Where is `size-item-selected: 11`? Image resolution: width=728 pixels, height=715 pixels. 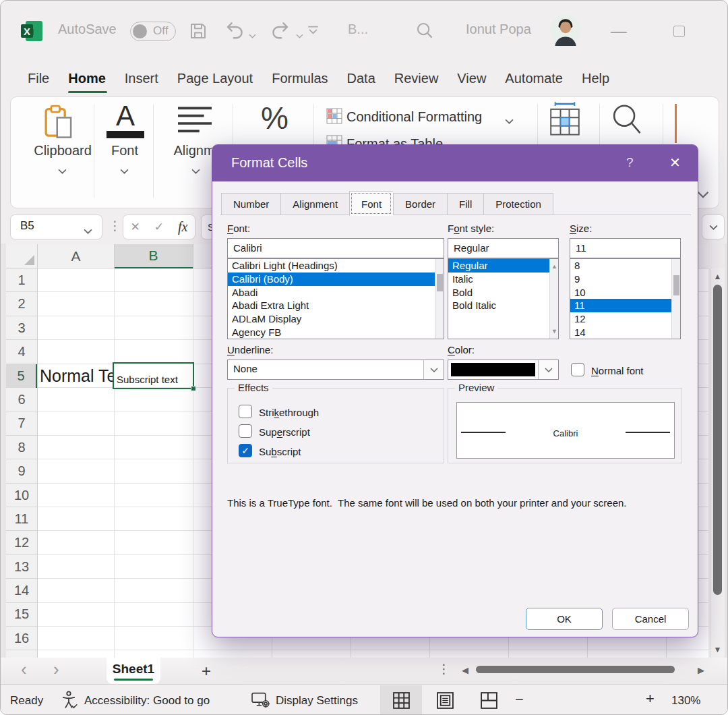
size-item-selected: 11 is located at coordinates (621, 306).